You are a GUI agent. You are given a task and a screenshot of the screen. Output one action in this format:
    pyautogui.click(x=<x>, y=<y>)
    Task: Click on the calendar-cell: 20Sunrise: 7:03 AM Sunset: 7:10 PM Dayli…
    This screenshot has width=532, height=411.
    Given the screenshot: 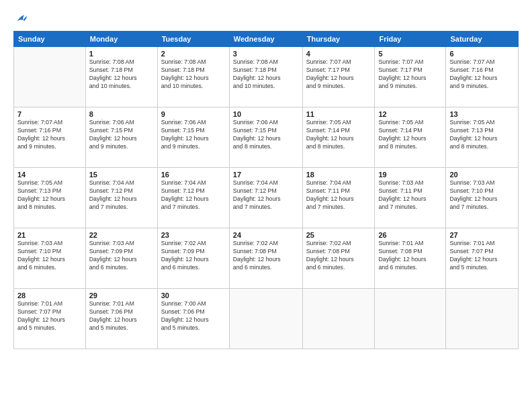 What is the action you would take?
    pyautogui.click(x=482, y=198)
    